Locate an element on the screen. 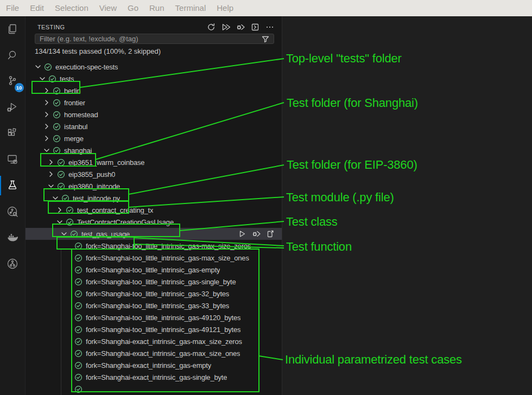  test-item-label: fork=Shanghai-exact_intrinsic_gas-single… is located at coordinates (156, 378).